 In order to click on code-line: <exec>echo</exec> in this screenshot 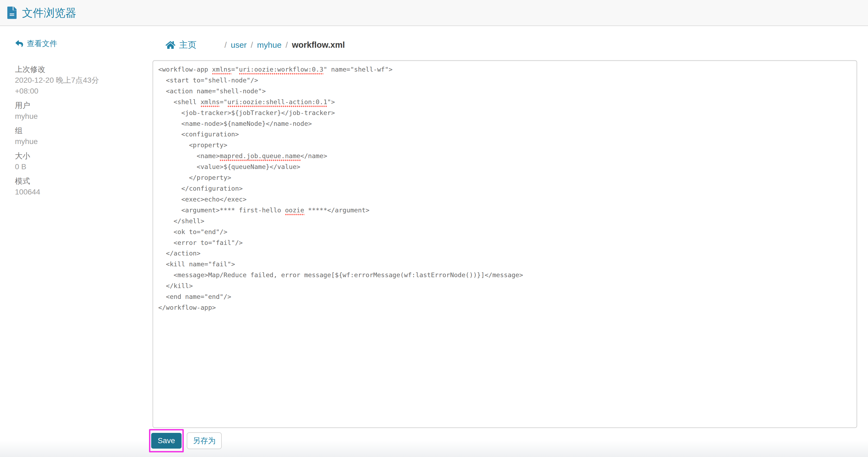, I will do `click(505, 200)`.